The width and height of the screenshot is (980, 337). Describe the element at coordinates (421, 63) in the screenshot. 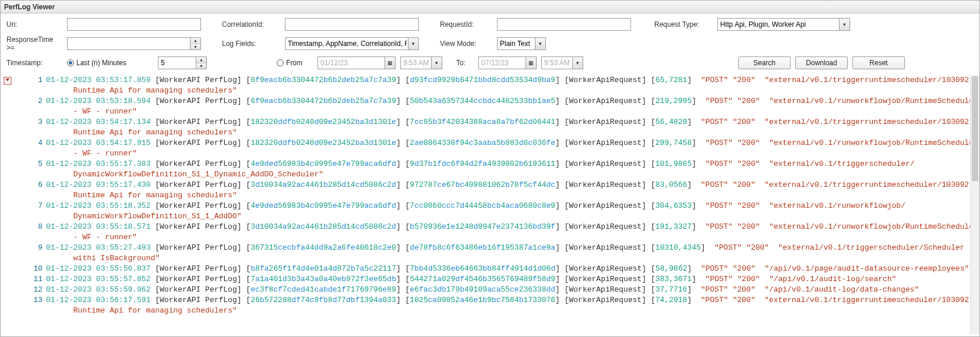

I see `from-time-picker: ▾` at that location.